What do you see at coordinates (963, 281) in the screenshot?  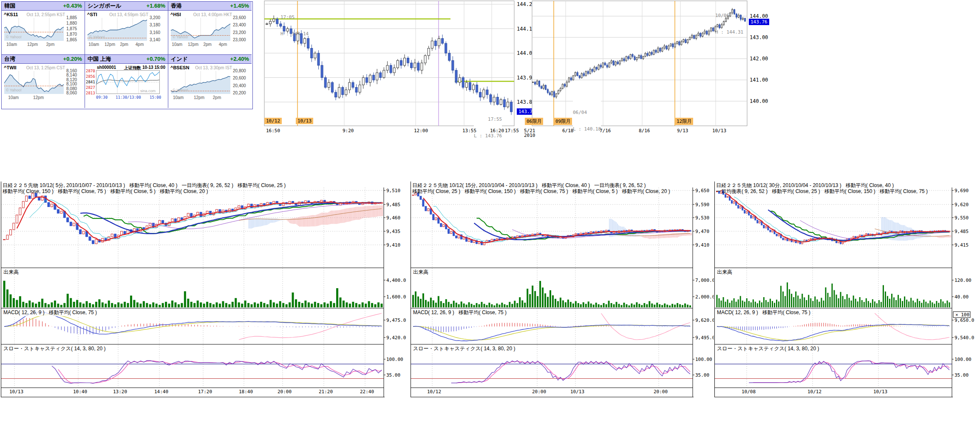 I see `volume-axis-tick: 120.00` at bounding box center [963, 281].